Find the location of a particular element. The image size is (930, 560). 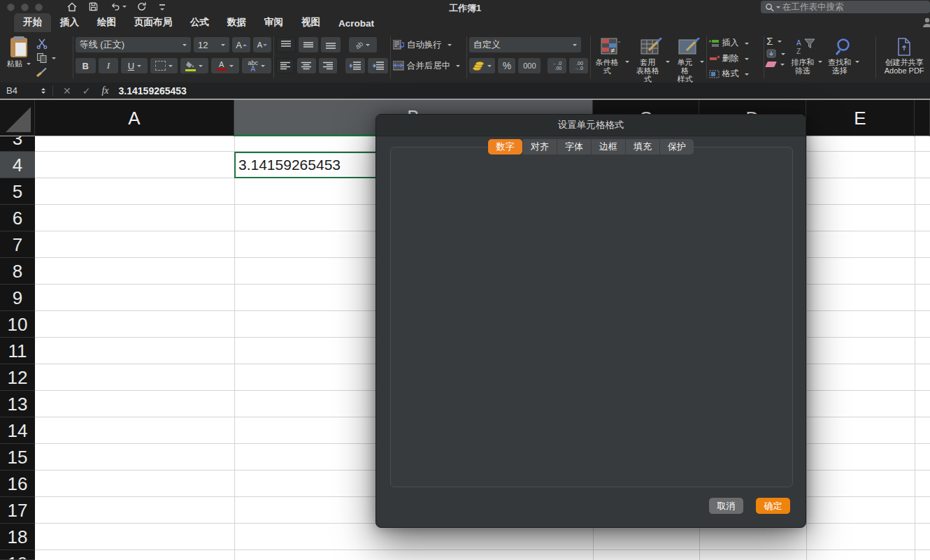

ribbon-tab-绘图: 绘图 is located at coordinates (106, 22).